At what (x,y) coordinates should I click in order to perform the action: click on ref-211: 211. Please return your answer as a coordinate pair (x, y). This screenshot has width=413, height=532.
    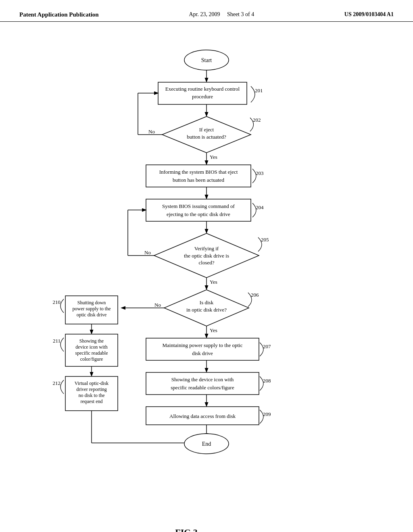
    Looking at the image, I should click on (56, 341).